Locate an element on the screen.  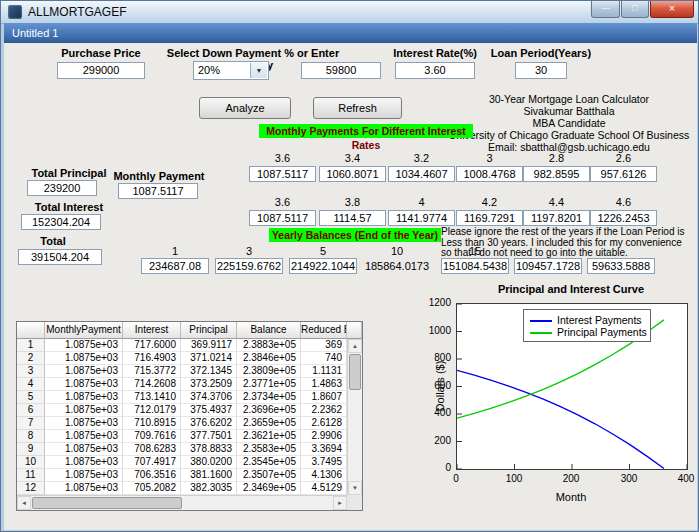
table-cell: 2.3469e+05 is located at coordinates (269, 488).